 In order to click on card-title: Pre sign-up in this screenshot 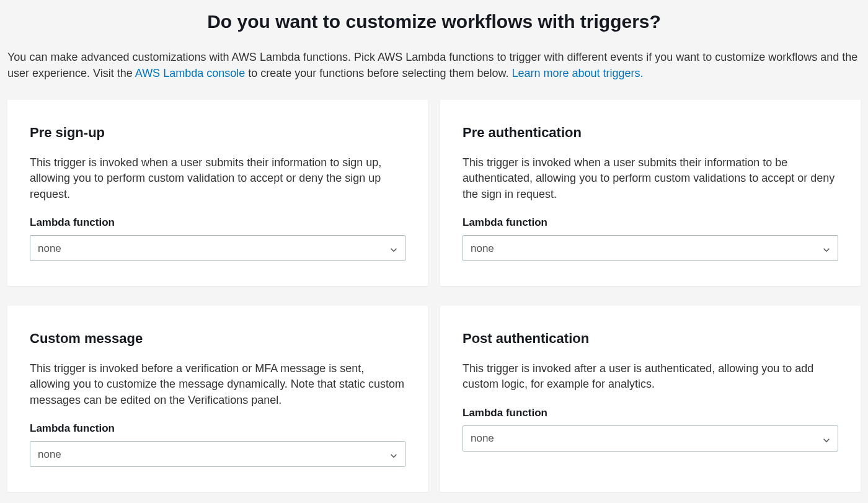, I will do `click(218, 133)`.